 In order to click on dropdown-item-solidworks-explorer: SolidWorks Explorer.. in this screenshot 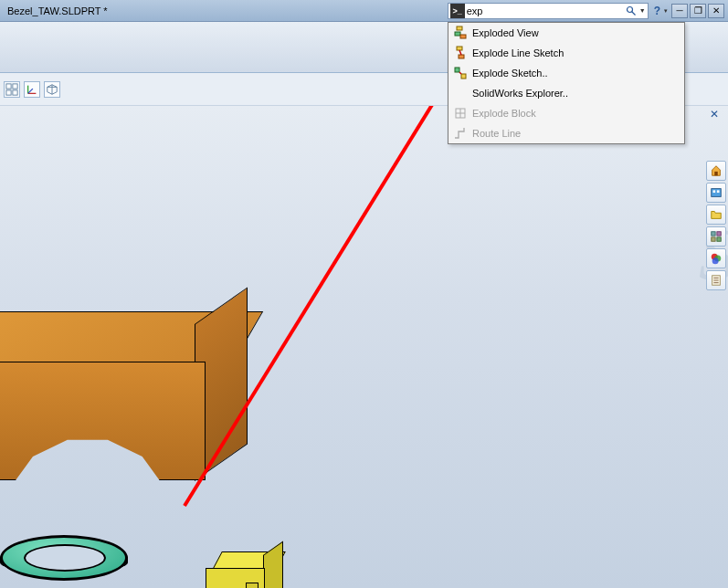, I will do `click(566, 93)`.